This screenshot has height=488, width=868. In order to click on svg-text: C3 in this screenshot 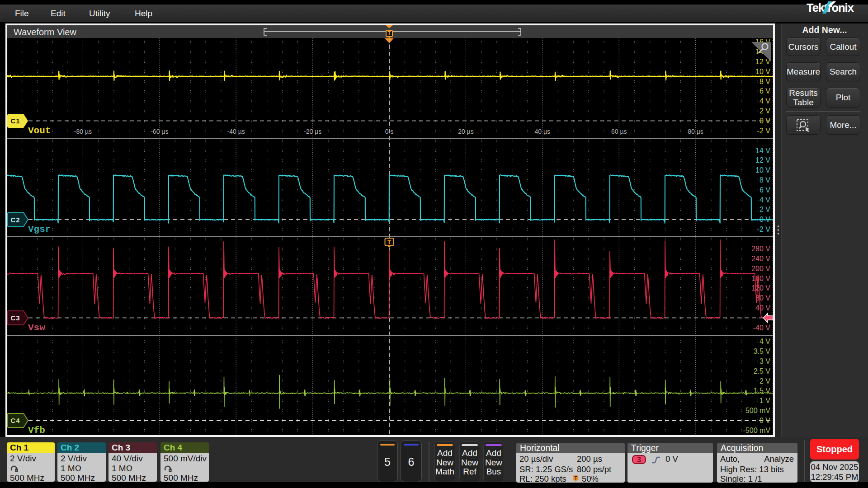, I will do `click(15, 318)`.